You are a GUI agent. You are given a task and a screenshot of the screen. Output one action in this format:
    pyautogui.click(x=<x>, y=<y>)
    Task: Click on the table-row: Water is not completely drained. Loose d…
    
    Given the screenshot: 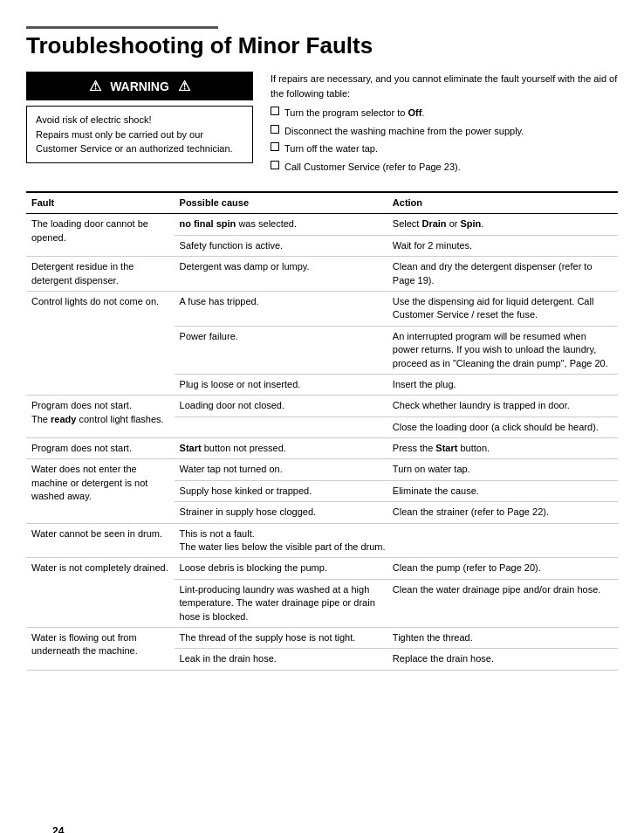 What is the action you would take?
    pyautogui.click(x=322, y=568)
    